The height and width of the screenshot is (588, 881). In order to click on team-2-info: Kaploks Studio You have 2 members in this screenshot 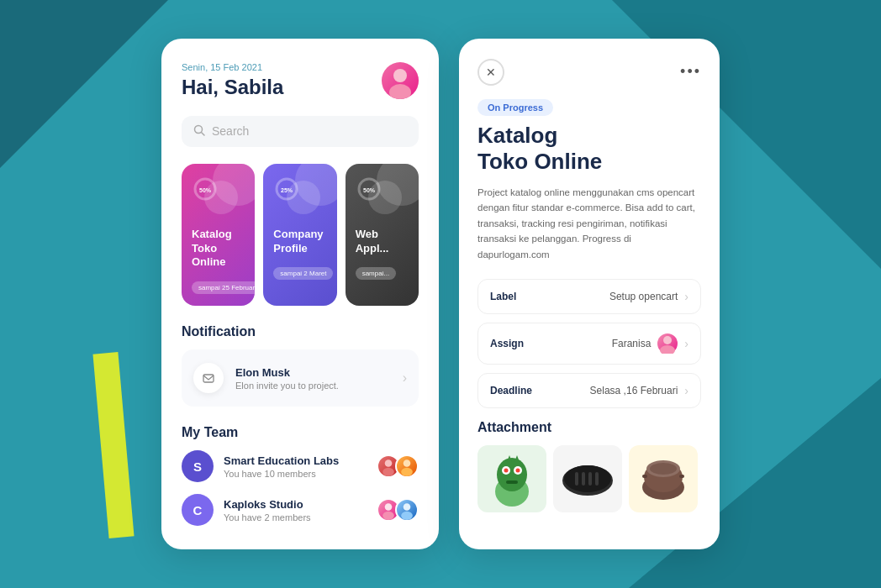, I will do `click(295, 511)`.